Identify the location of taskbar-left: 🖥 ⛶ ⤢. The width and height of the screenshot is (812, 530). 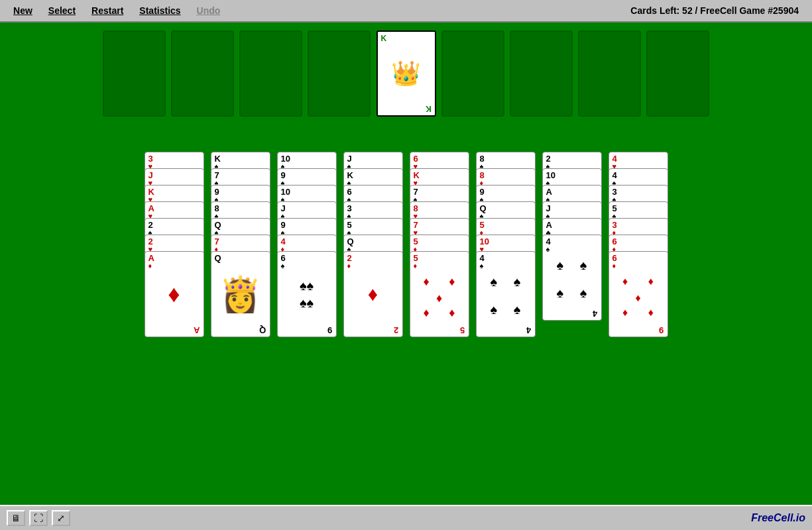
(38, 518).